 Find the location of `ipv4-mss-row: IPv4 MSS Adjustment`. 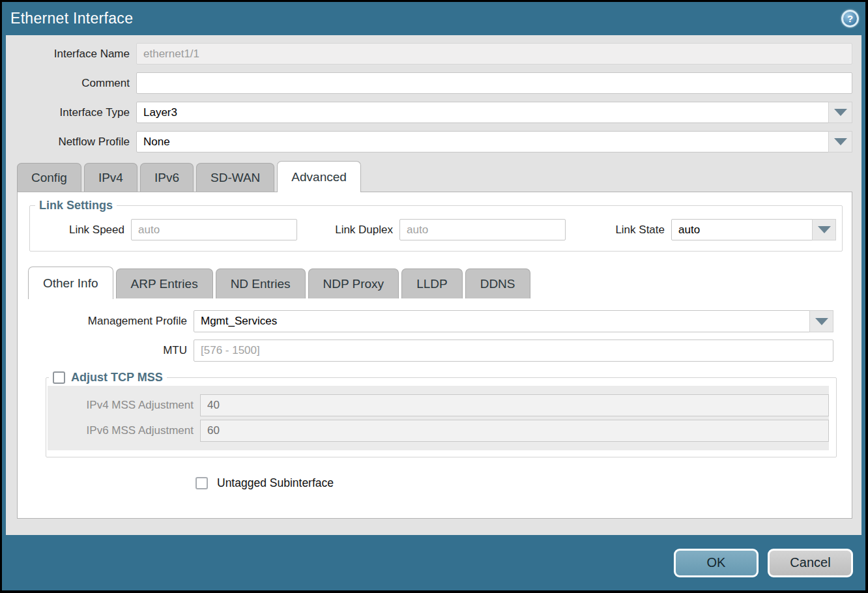

ipv4-mss-row: IPv4 MSS Adjustment is located at coordinates (438, 405).